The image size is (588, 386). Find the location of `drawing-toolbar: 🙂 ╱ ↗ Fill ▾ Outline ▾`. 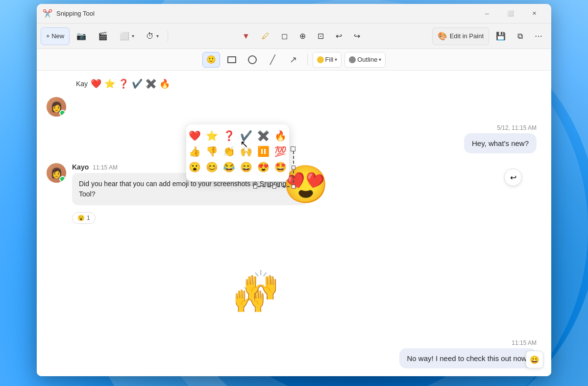

drawing-toolbar: 🙂 ╱ ↗ Fill ▾ Outline ▾ is located at coordinates (294, 60).